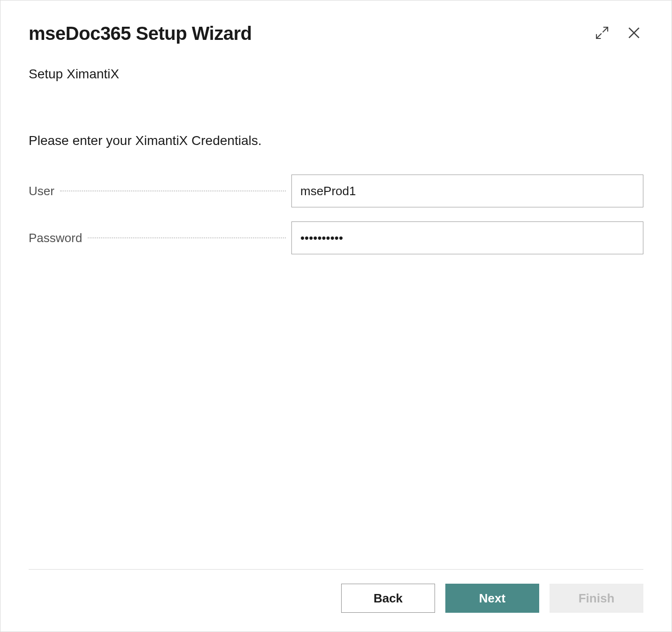  What do you see at coordinates (336, 591) in the screenshot?
I see `dialog-footer: Back Next Finish` at bounding box center [336, 591].